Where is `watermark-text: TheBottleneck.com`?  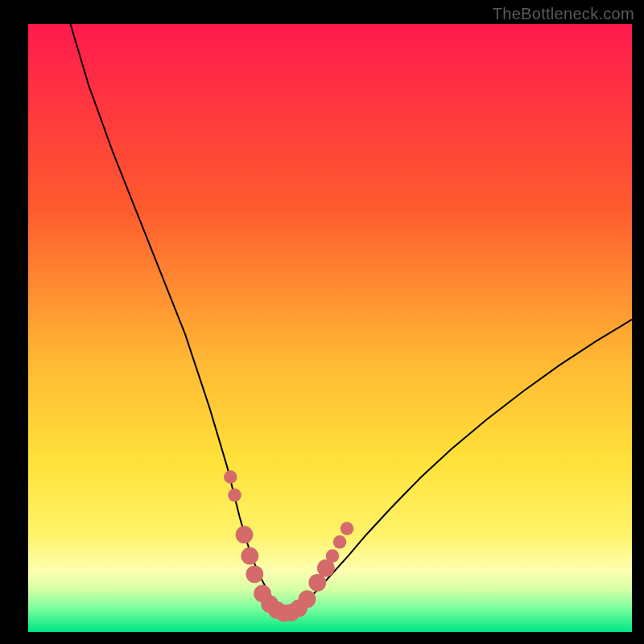 watermark-text: TheBottleneck.com is located at coordinates (564, 14).